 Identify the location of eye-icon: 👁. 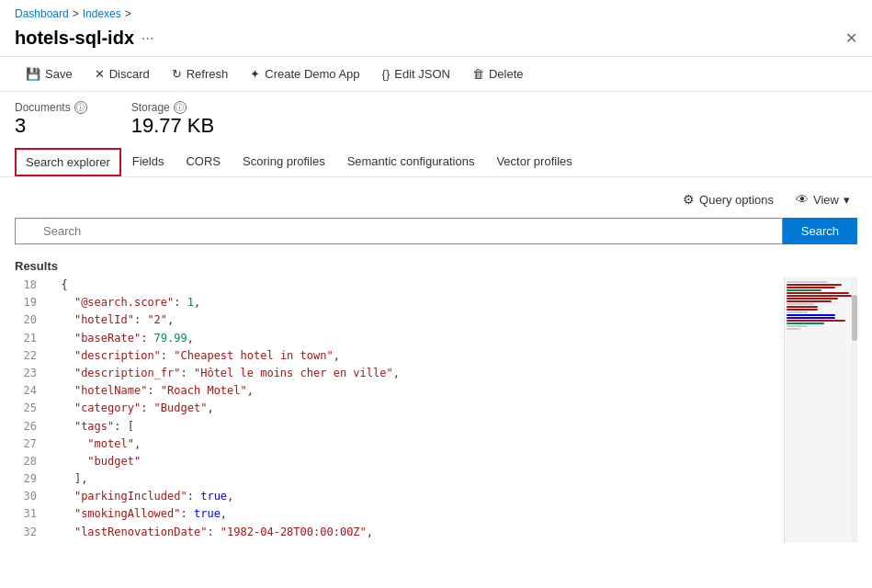
(802, 199).